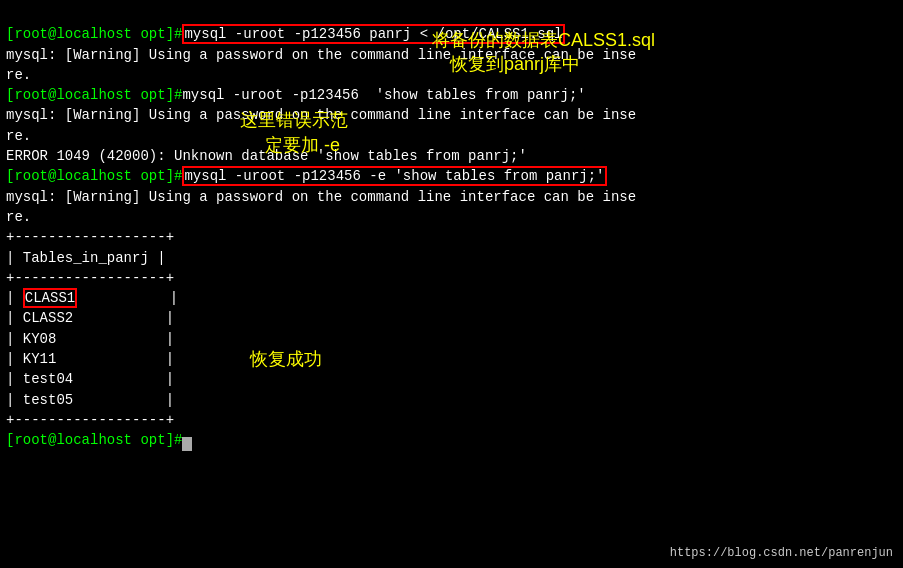  Describe the element at coordinates (90, 318) in the screenshot. I see `table-row-class2: | CLASS2 |` at that location.